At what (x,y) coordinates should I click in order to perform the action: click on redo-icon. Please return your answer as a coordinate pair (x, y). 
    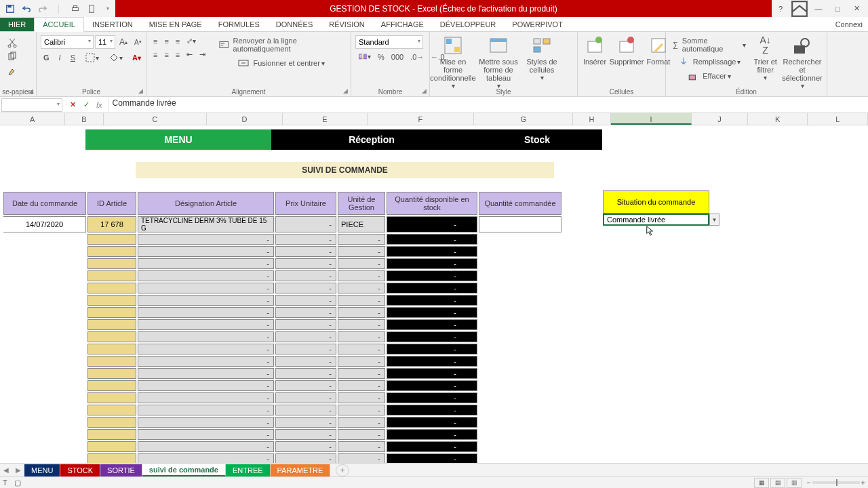
    Looking at the image, I should click on (43, 9).